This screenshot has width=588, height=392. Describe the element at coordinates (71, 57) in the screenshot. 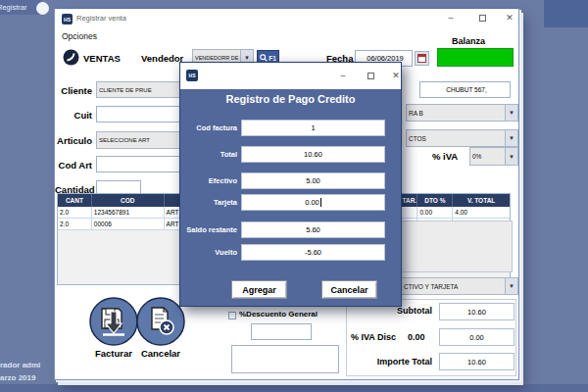

I see `ventas-icon` at that location.